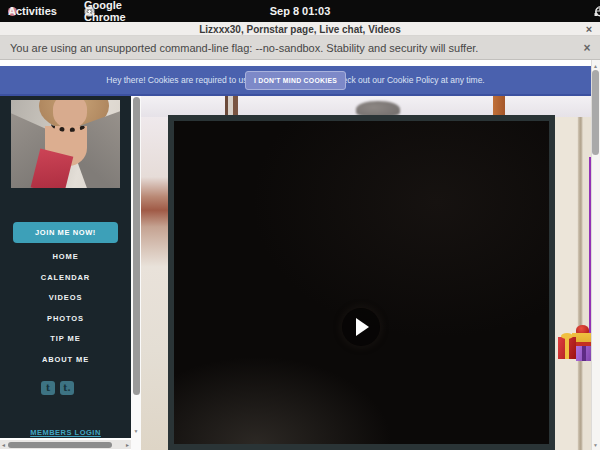  I want to click on chrome-infobar: You are using an unsupported command-lin…, so click(300, 48).